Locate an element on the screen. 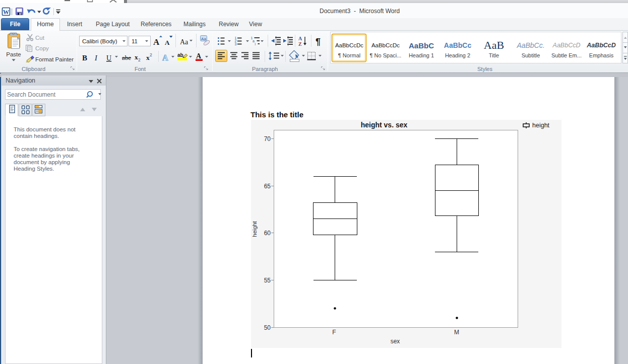 This screenshot has width=628, height=364. svg-text: ¶ Normal is located at coordinates (349, 55).